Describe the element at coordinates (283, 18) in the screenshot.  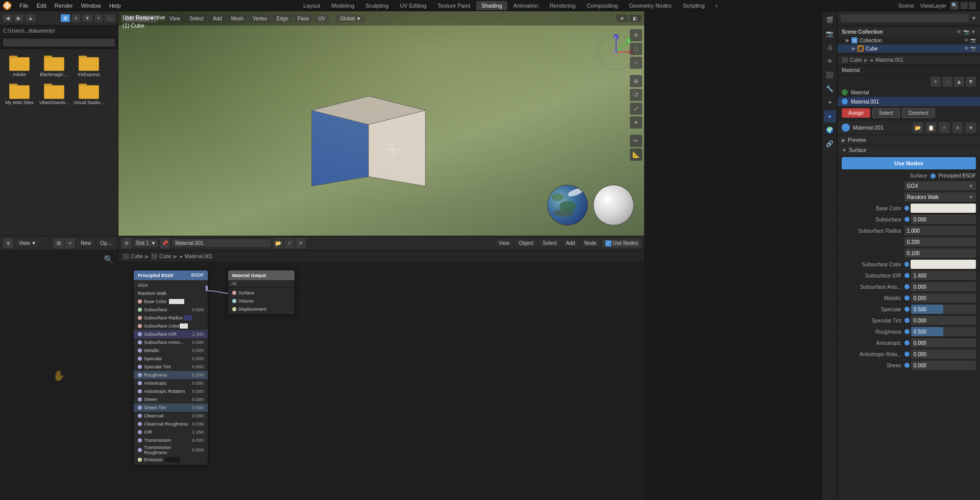
I see `viewport-edge-btn: Edge` at that location.